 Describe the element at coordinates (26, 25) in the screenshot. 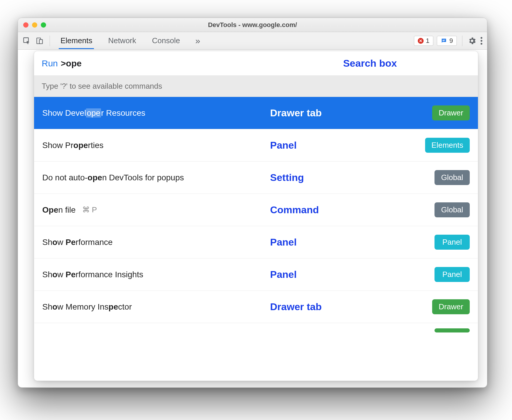

I see `close-window-button` at that location.